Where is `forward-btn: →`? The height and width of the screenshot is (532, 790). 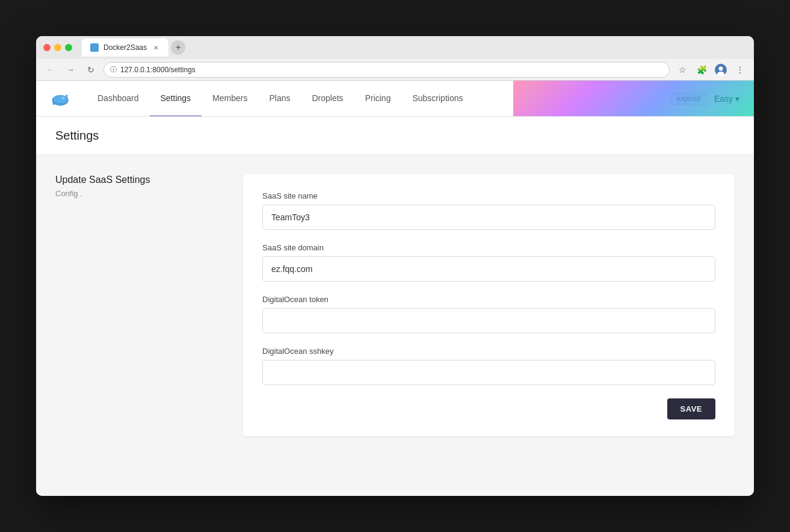 forward-btn: → is located at coordinates (70, 70).